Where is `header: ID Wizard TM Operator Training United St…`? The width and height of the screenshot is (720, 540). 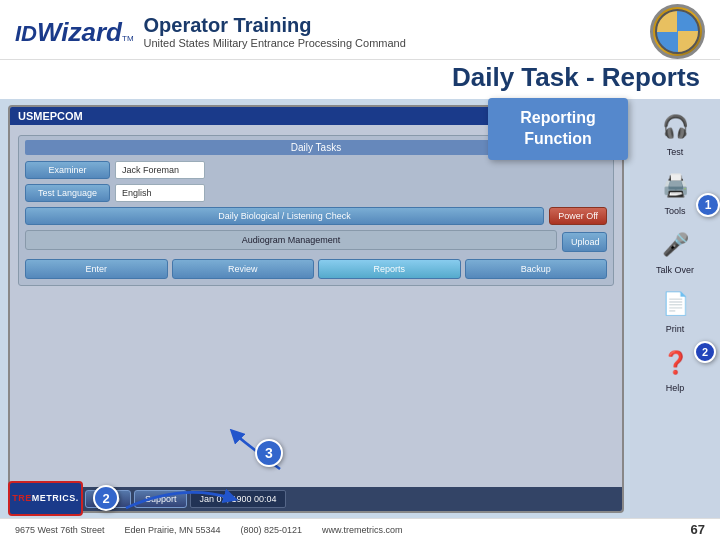
header: ID Wizard TM Operator Training United St… is located at coordinates (360, 30).